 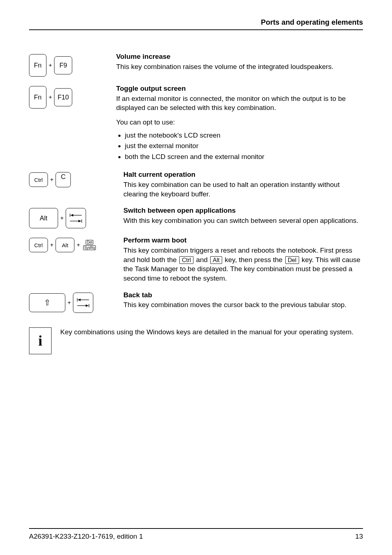 What do you see at coordinates (63, 97) in the screenshot?
I see `key-f10: F10` at bounding box center [63, 97].